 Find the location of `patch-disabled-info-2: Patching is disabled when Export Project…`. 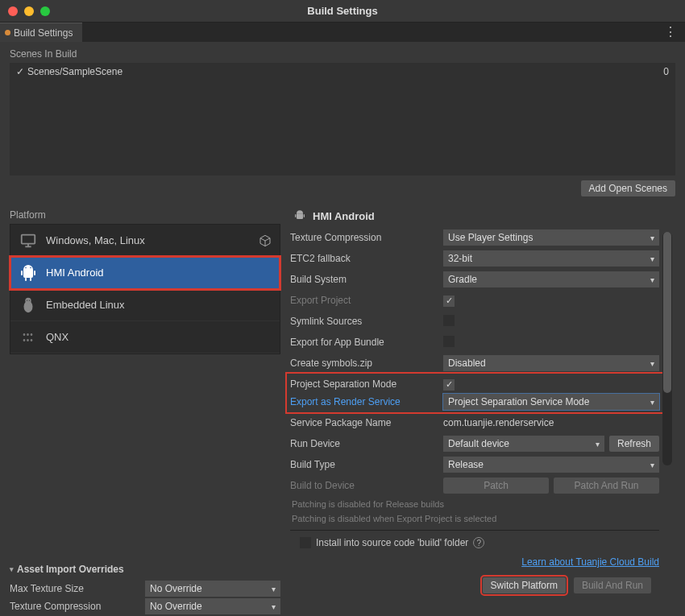

patch-disabled-info-2: Patching is disabled when Export Project… is located at coordinates (475, 518).